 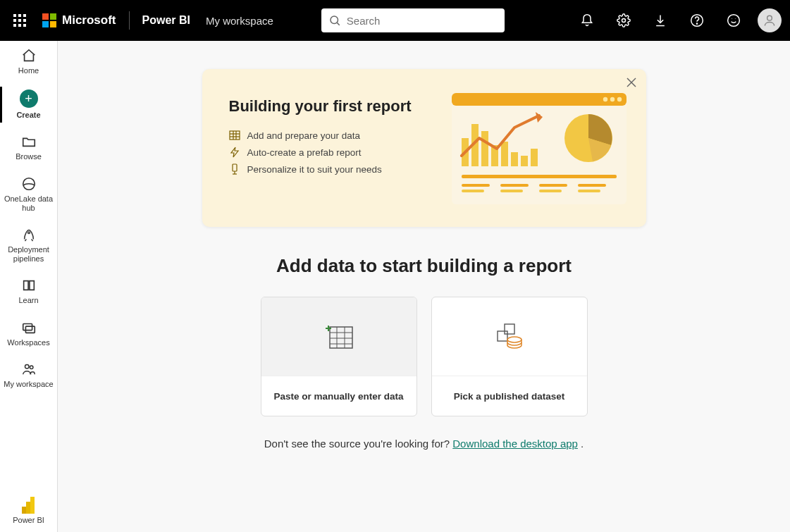 I want to click on sidebar-item-label: OneLake data hub, so click(x=28, y=204).